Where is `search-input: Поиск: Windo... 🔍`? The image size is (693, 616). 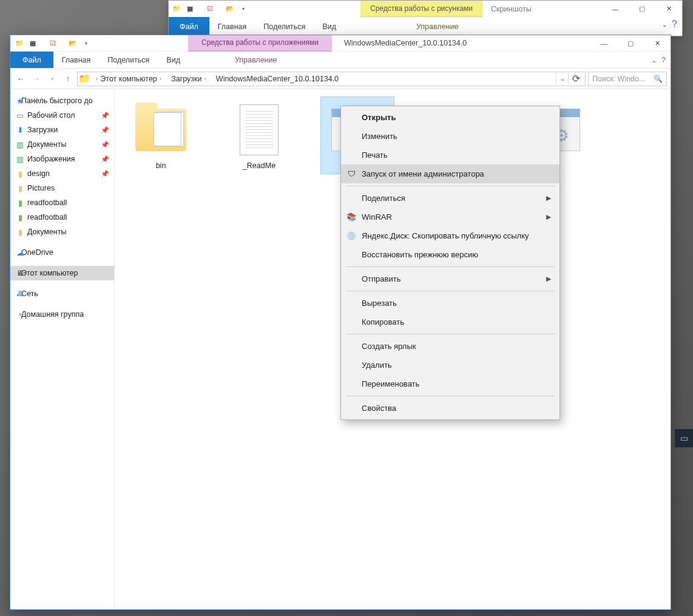 search-input: Поиск: Windo... 🔍 is located at coordinates (627, 79).